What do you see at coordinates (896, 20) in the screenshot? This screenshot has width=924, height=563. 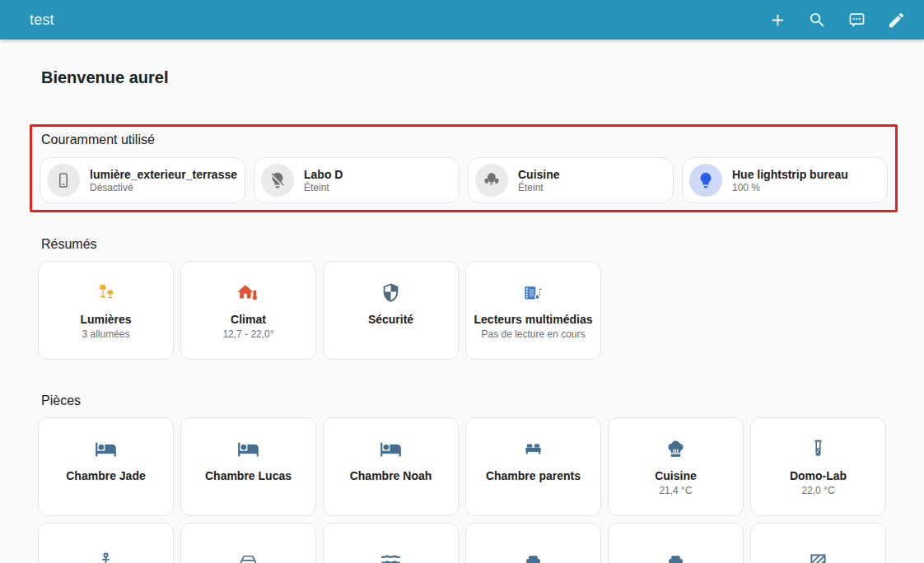 I see `edit-button` at bounding box center [896, 20].